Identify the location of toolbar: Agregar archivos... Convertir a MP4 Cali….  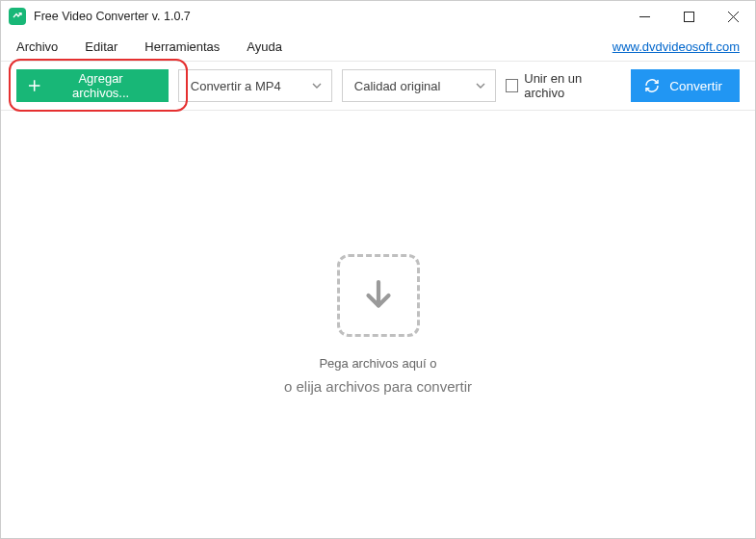
(378, 86).